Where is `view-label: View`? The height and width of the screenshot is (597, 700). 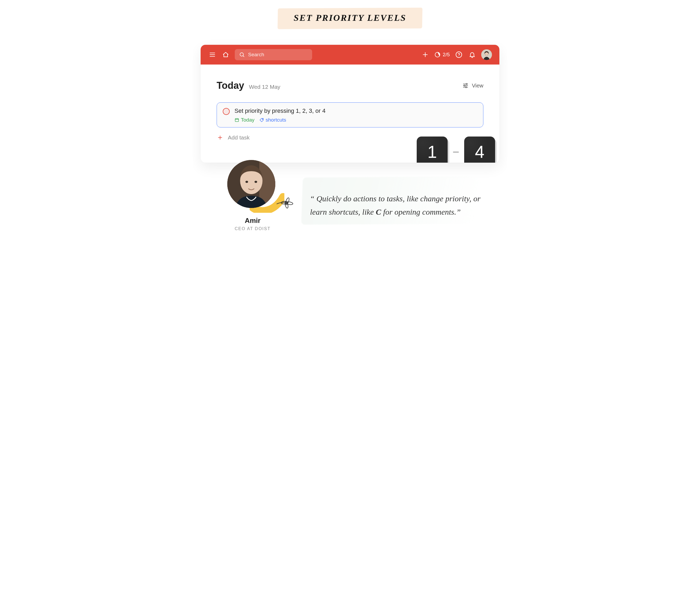
view-label: View is located at coordinates (478, 86).